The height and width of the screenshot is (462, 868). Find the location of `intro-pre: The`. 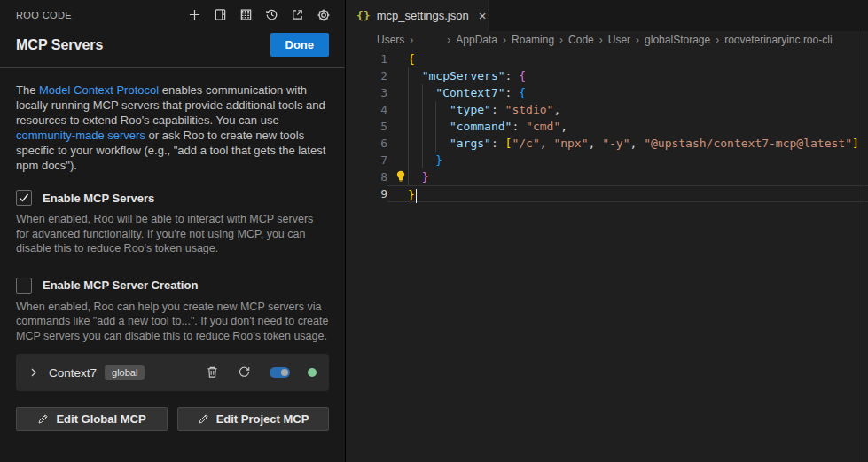

intro-pre: The is located at coordinates (27, 90).